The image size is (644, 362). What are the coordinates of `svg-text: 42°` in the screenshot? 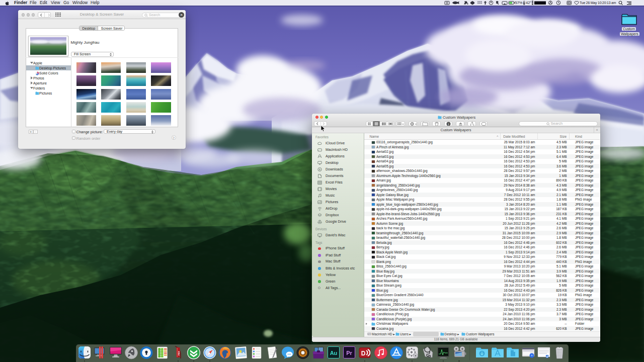 It's located at (528, 3).